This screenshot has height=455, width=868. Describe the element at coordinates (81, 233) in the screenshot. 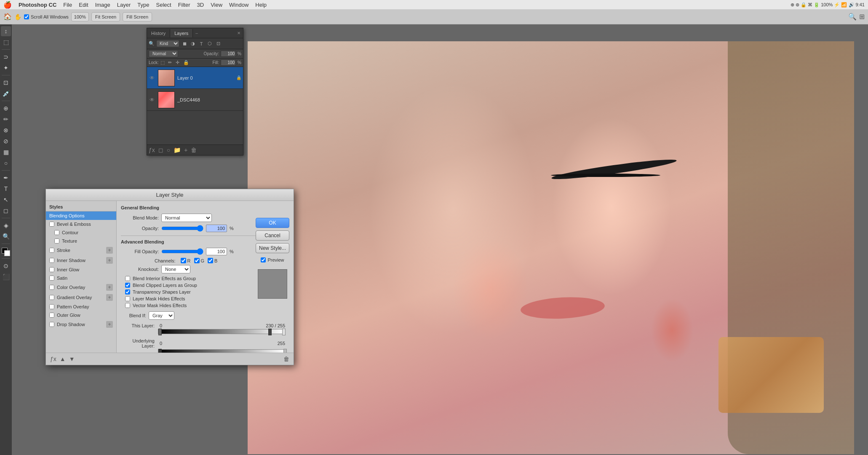

I see `style-contour: Contour` at that location.